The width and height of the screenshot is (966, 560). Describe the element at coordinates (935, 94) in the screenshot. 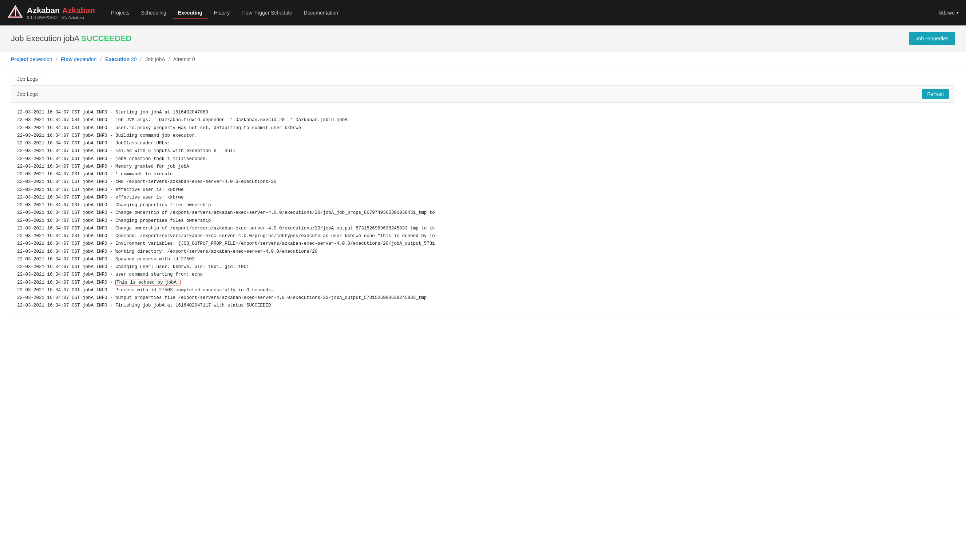

I see `refresh-button: Refresh` at that location.